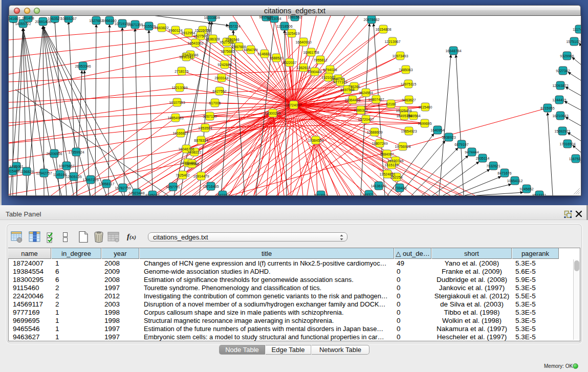 This screenshot has width=588, height=372. What do you see at coordinates (264, 54) in the screenshot?
I see `svg-text: 9146821` at bounding box center [264, 54].